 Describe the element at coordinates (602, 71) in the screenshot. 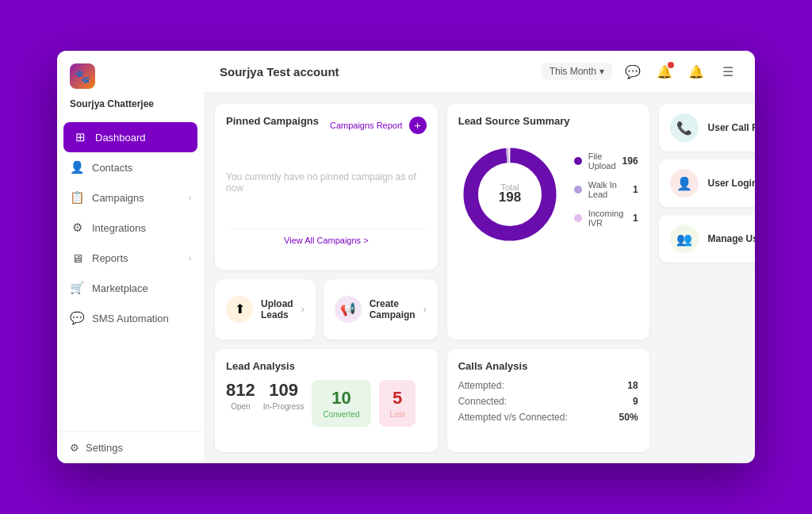

I see `chevron-down-icon: ▾` at that location.